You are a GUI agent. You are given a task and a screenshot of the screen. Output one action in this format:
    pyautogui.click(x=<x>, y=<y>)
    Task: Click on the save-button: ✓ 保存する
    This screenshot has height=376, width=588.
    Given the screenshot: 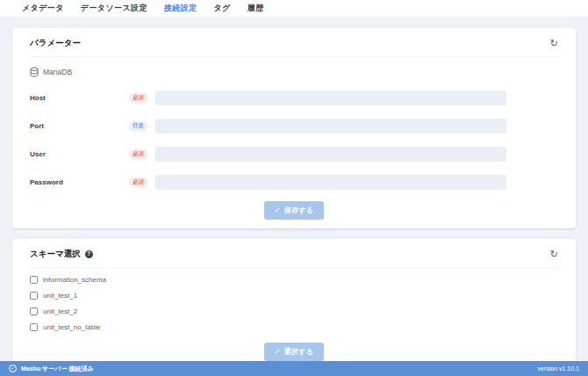 What is the action you would take?
    pyautogui.click(x=295, y=211)
    